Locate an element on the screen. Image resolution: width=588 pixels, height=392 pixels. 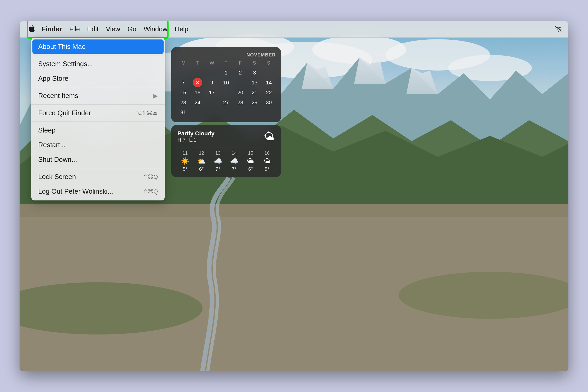
lock-screen-shortcut: ⌃⌘Q is located at coordinates (151, 177).